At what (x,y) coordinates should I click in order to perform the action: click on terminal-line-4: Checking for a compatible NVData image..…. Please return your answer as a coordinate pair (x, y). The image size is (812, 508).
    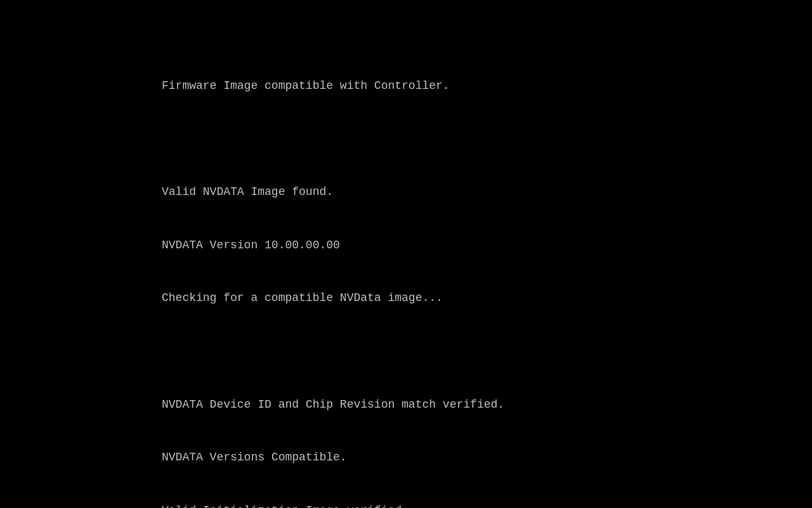
    Looking at the image, I should click on (406, 298).